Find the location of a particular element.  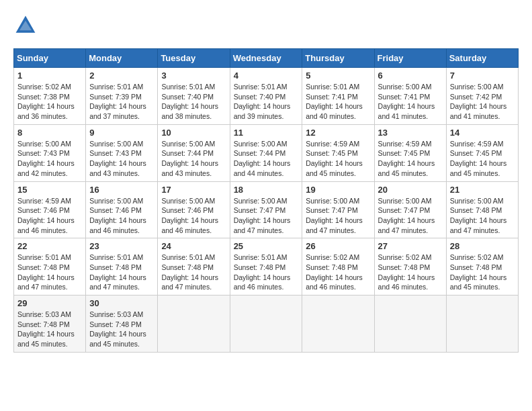

calendar-cell: 16 Sunrise: 5:00 AM Sunset: 7:46 PM Dayl… is located at coordinates (122, 210).